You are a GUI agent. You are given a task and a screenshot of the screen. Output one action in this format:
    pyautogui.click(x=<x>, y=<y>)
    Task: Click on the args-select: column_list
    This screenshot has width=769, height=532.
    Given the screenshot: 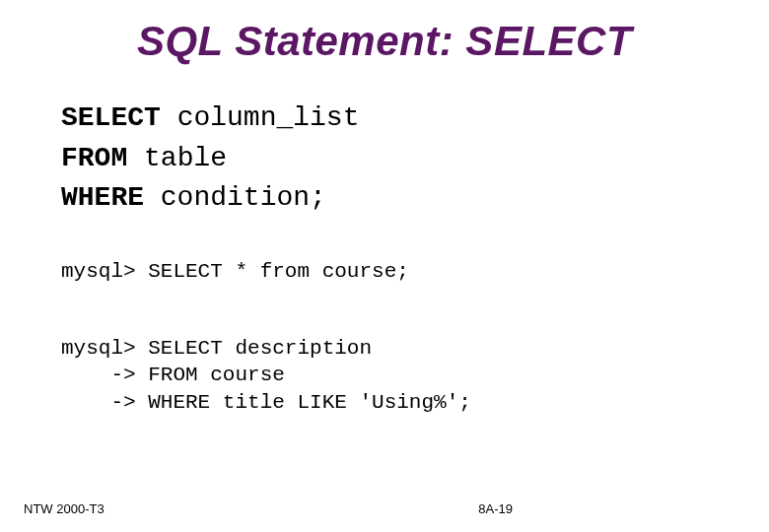 What is the action you would take?
    pyautogui.click(x=260, y=118)
    